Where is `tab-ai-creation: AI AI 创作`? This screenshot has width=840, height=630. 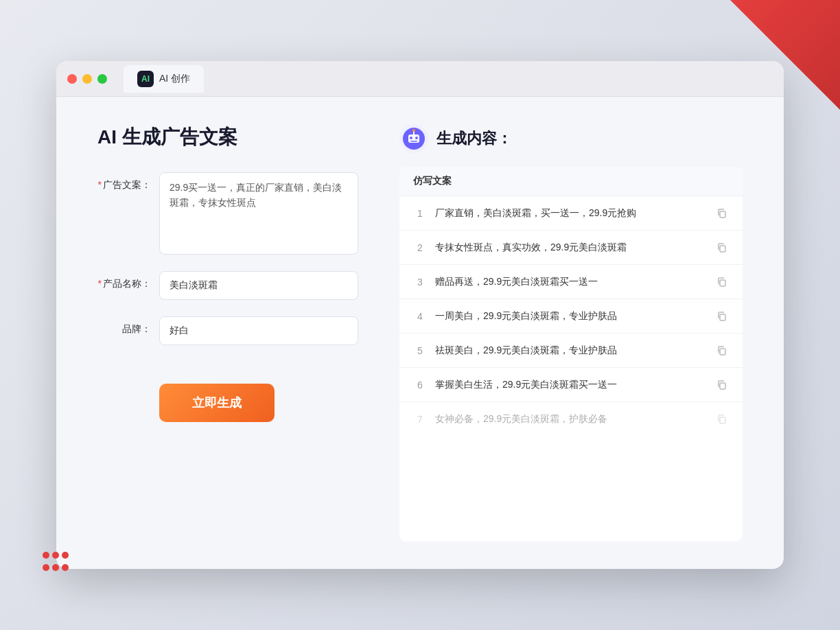 tab-ai-creation: AI AI 创作 is located at coordinates (163, 79).